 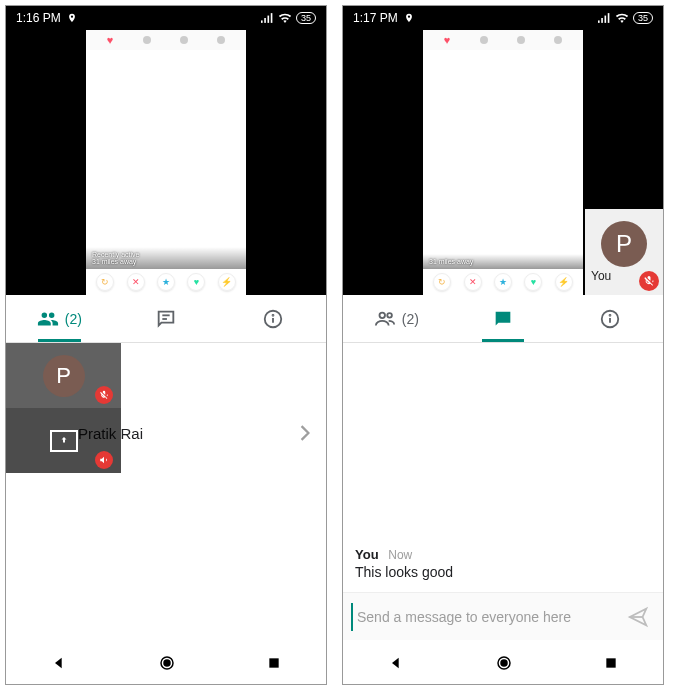 I want to click on status-time: 1:16 PM, so click(x=38, y=18).